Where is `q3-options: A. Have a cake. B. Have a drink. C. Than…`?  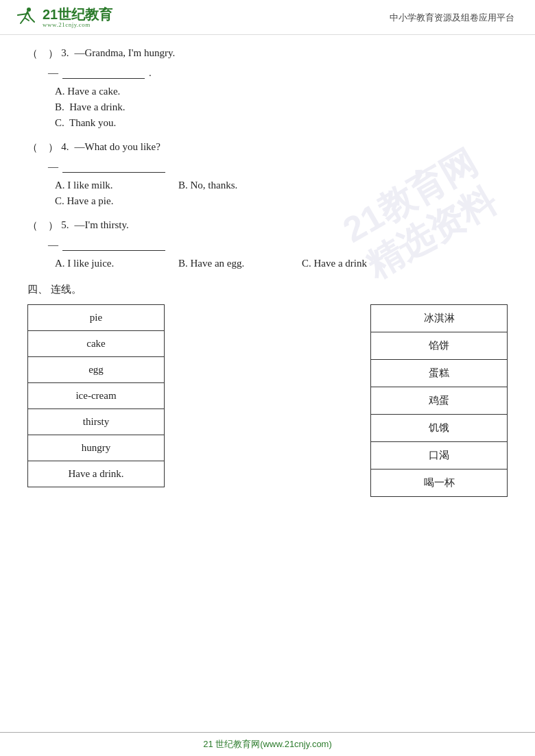 q3-options: A. Have a cake. B. Have a drink. C. Than… is located at coordinates (281, 107).